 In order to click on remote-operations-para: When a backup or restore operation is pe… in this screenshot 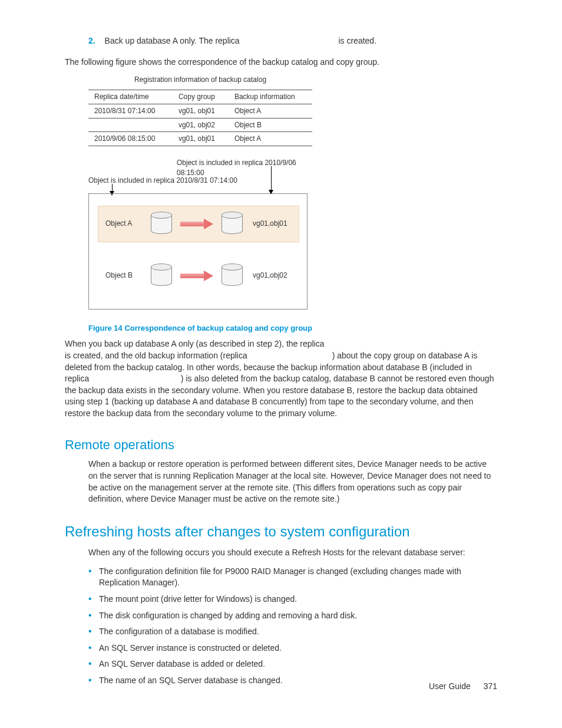, I will do `click(293, 482)`.